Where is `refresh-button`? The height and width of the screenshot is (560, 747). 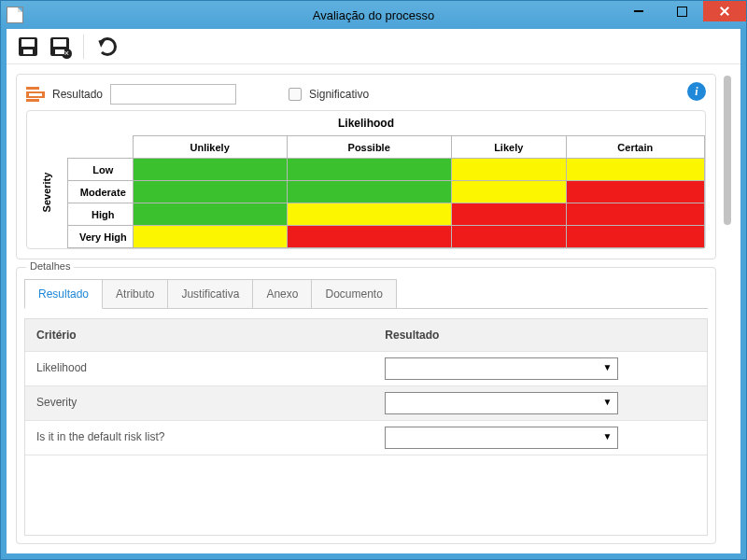
refresh-button is located at coordinates (107, 47).